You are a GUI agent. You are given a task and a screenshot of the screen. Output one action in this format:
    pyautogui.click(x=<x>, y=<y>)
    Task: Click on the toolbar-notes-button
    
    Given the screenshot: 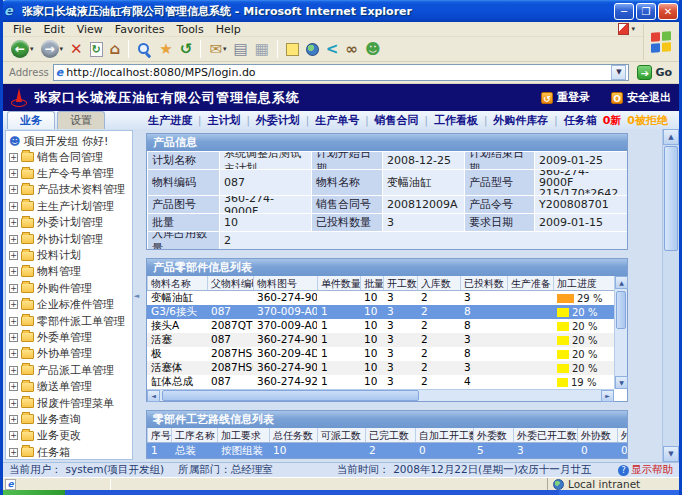 What is the action you would take?
    pyautogui.click(x=292, y=50)
    